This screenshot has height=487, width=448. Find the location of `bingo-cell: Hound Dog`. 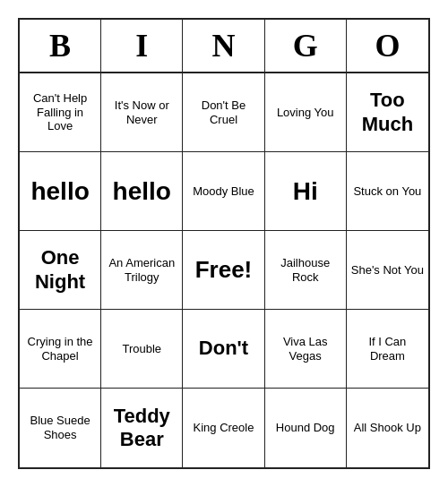

bingo-cell: Hound Dog is located at coordinates (306, 428).